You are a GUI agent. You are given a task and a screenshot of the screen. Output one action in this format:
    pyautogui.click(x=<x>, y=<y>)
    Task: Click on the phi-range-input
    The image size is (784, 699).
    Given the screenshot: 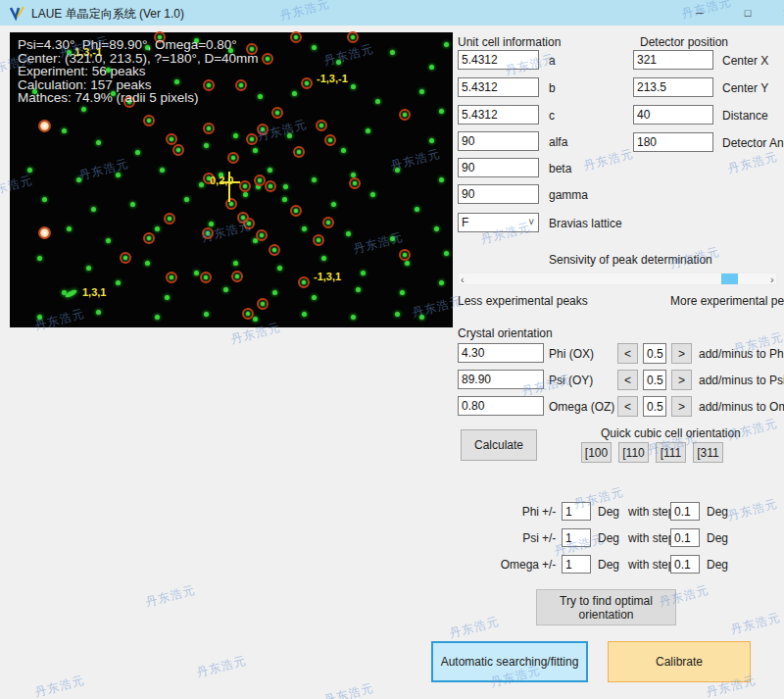 What is the action you would take?
    pyautogui.click(x=576, y=512)
    